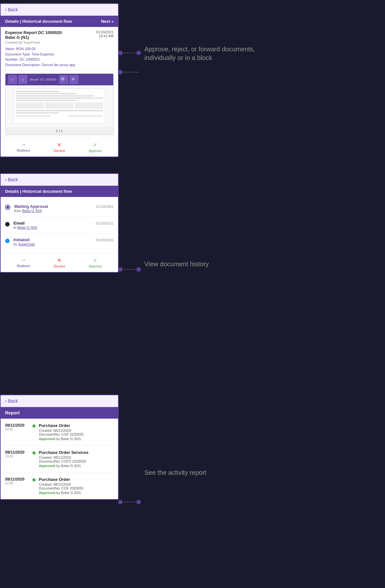 Image resolution: width=385 pixels, height=588 pixels. What do you see at coordinates (76, 432) in the screenshot?
I see `report-content-1: Purchase Order Created: 08/11/2020 Docum…` at bounding box center [76, 432].